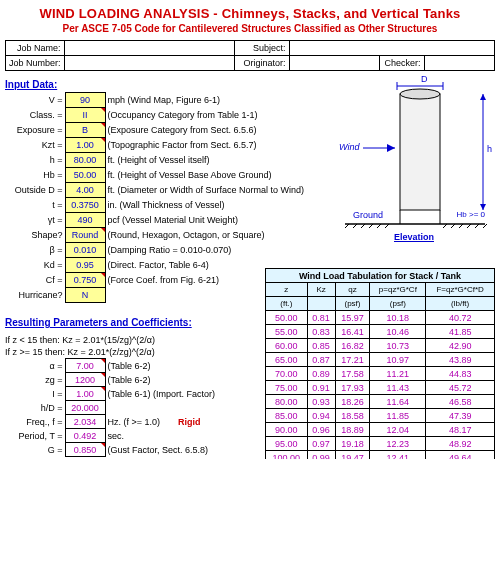  Describe the element at coordinates (321, 332) in the screenshot. I see `tab-cell: 0.83` at that location.